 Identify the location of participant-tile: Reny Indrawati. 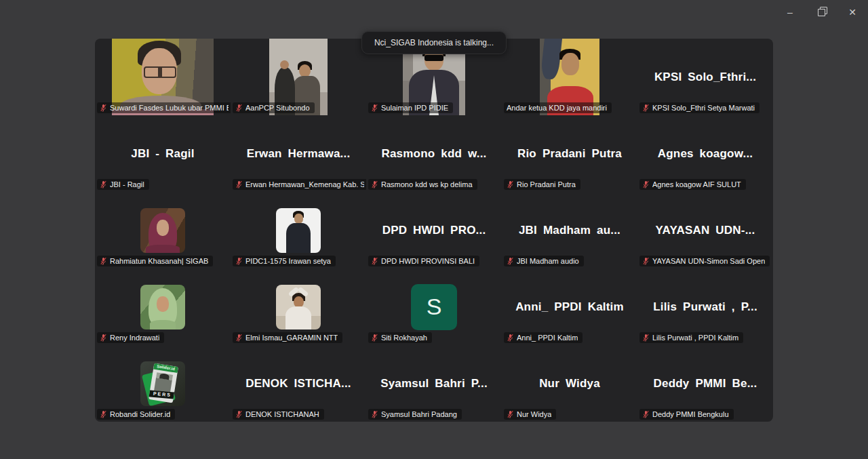
(163, 306).